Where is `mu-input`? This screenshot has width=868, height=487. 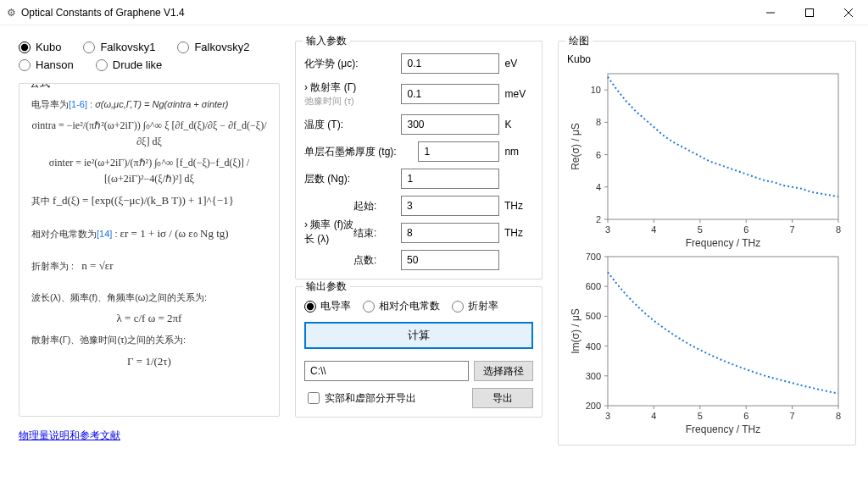
mu-input is located at coordinates (450, 64).